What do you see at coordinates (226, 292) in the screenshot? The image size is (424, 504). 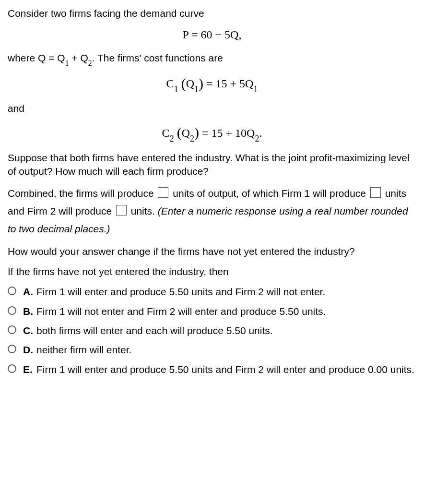 I see `choice-text-a: Firm 1 will enter and produce 5.50 units…` at bounding box center [226, 292].